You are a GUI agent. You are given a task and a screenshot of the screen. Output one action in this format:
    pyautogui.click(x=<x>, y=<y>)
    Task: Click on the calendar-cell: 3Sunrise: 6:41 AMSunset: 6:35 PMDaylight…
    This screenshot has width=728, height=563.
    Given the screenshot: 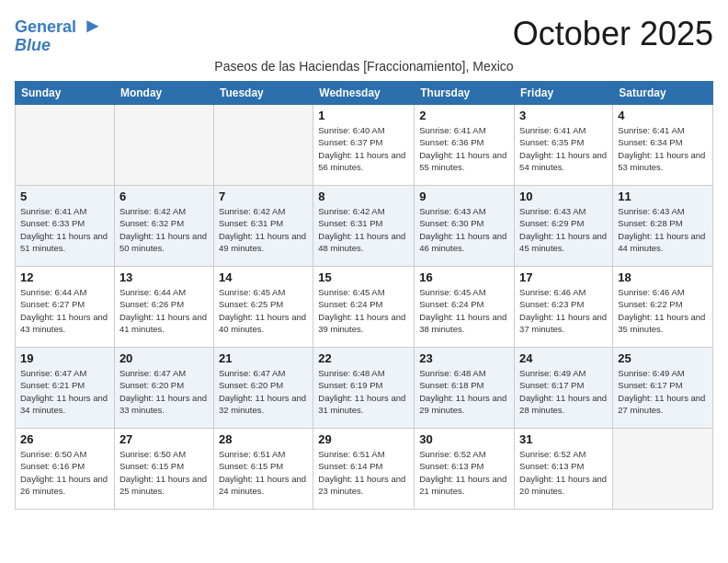 What is the action you would take?
    pyautogui.click(x=564, y=144)
    